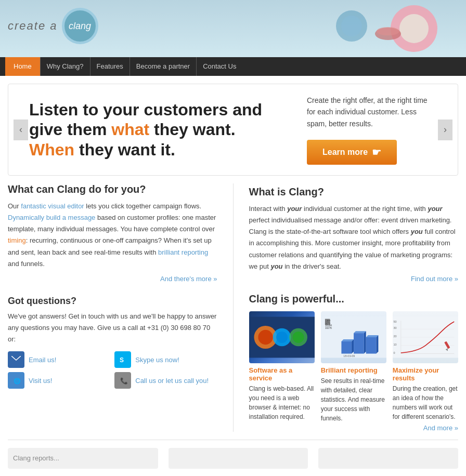 This screenshot has height=476, width=466. Describe the element at coordinates (112, 370) in the screenshot. I see `contact-grid: Email us! S Skype us now! 🌐 Visit us!` at that location.